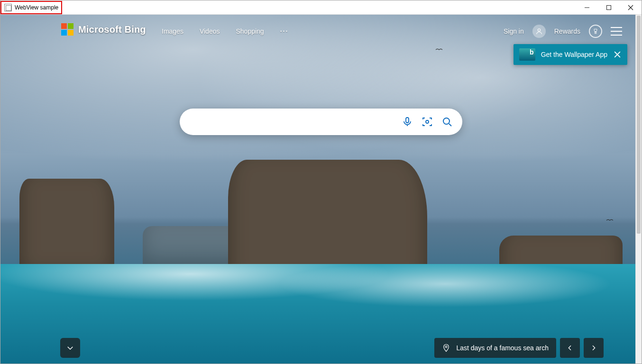 The height and width of the screenshot is (364, 642). Describe the element at coordinates (567, 31) in the screenshot. I see `rewards-link: Rewards` at that location.